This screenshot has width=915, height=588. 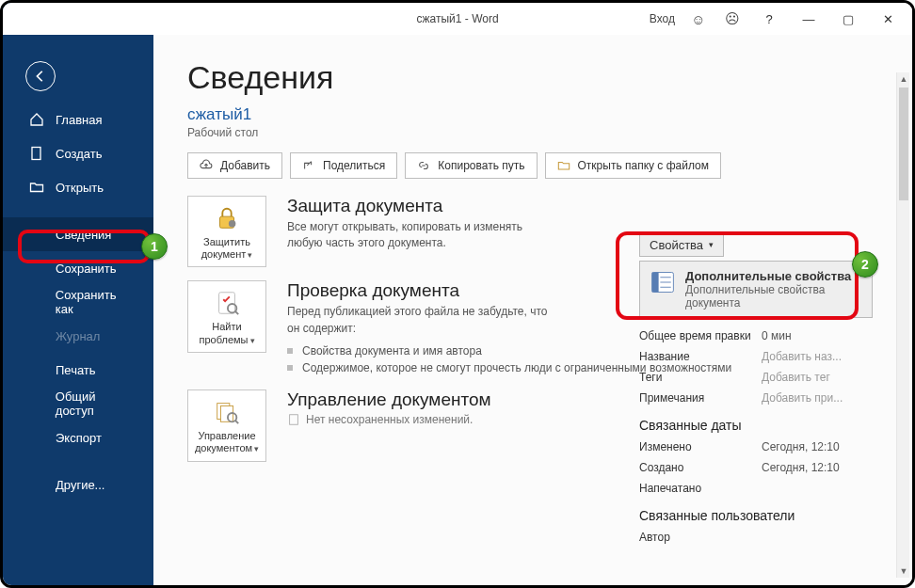 I want to click on scroll-down-icon: ▼, so click(x=904, y=571).